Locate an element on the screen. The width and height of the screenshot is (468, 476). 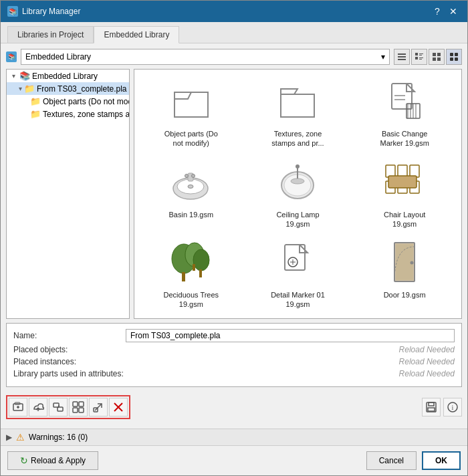
grid-item-basic-change-marker: Basic ChangeMarker 19.gsm is located at coordinates (404, 114).